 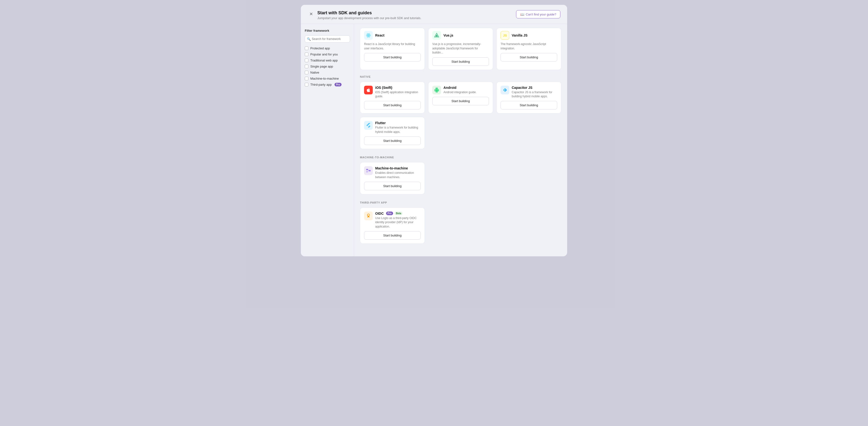 I want to click on filter-checkbox-single-page, so click(x=307, y=67).